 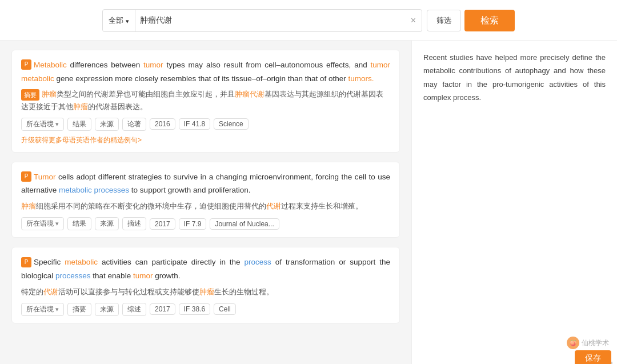 What do you see at coordinates (134, 310) in the screenshot?
I see `tag-review: 综述` at bounding box center [134, 310].